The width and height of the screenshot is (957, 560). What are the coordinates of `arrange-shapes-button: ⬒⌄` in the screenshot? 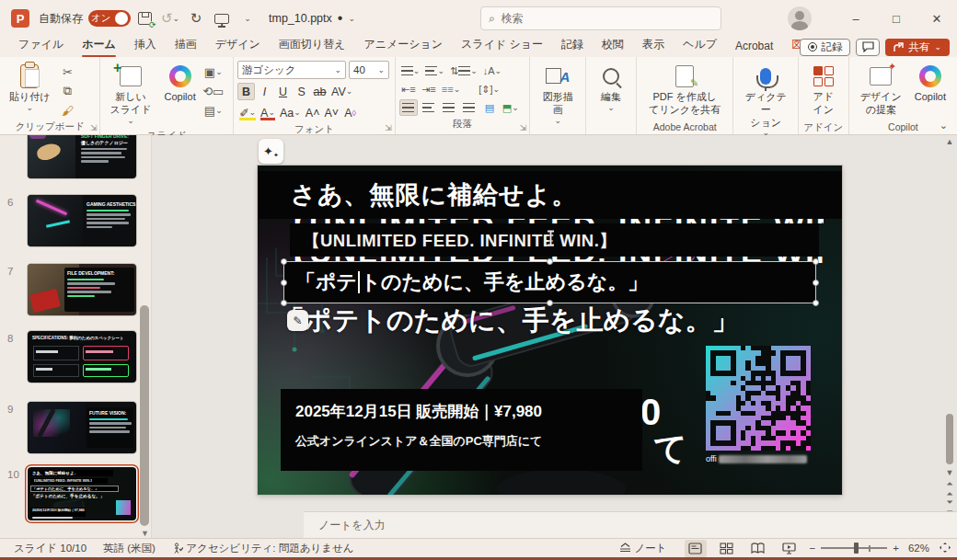 It's located at (511, 108).